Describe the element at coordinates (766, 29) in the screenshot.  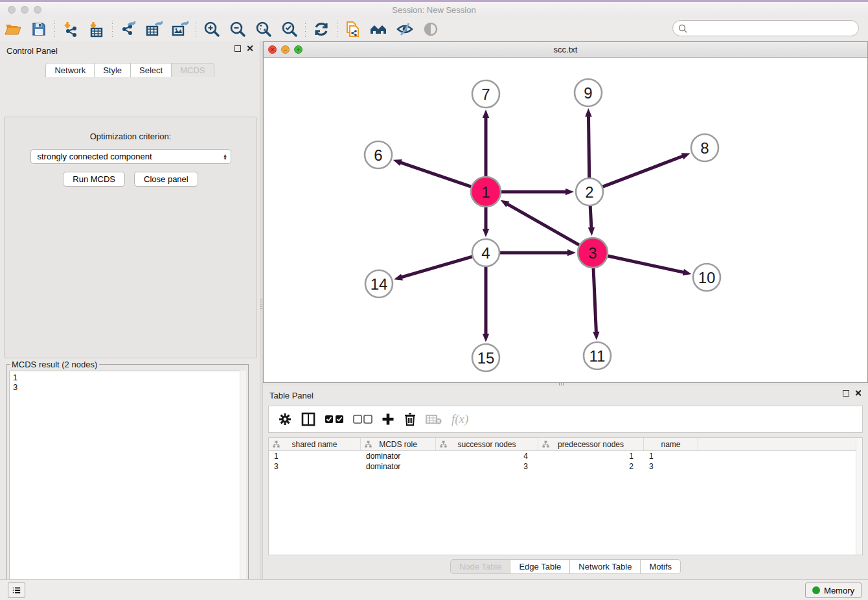
I see `search-box` at that location.